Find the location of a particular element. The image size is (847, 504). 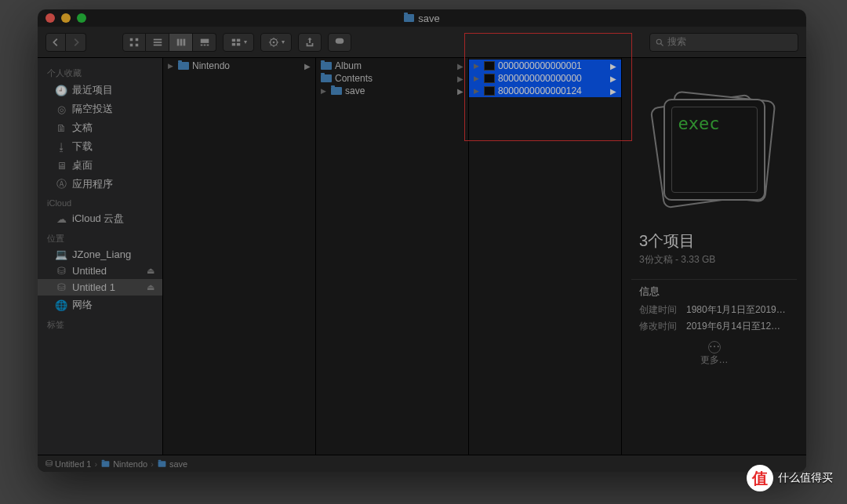

fullscreen-window-button is located at coordinates (82, 18).